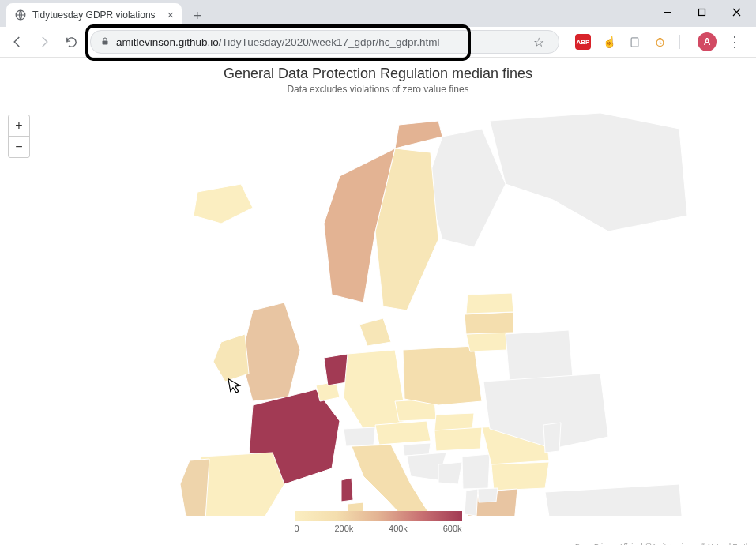 This screenshot has height=545, width=756. I want to click on legend-gradient, so click(378, 516).